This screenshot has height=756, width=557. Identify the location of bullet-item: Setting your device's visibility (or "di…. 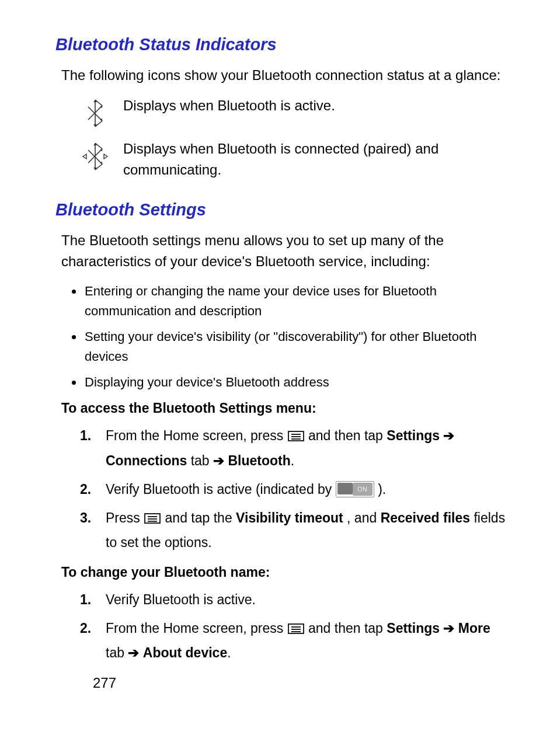
(297, 347).